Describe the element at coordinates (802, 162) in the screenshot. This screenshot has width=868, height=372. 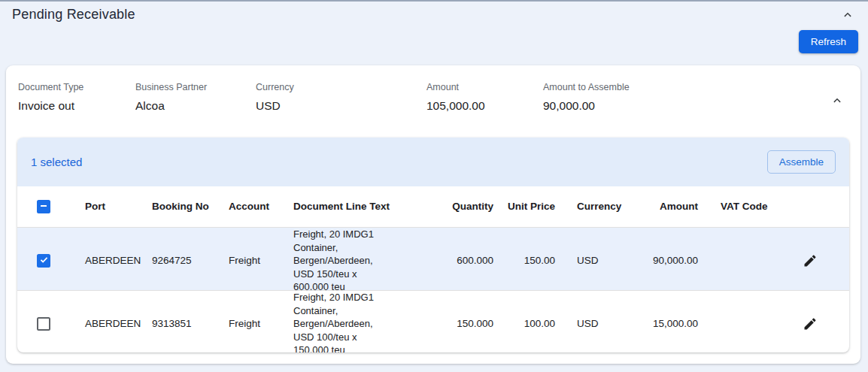
I see `assemble-button: Assemble` at that location.